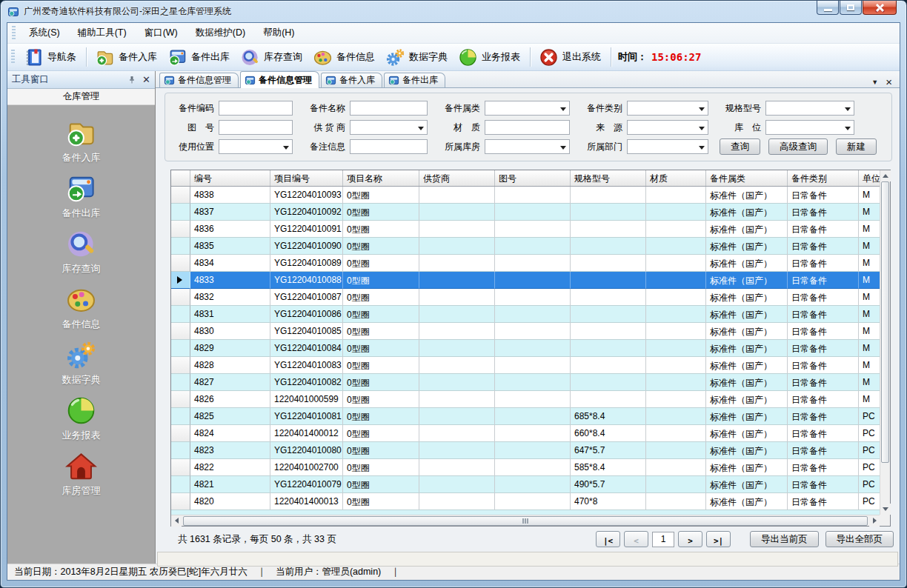  What do you see at coordinates (279, 33) in the screenshot?
I see `menu-help: 帮助(H)` at bounding box center [279, 33].